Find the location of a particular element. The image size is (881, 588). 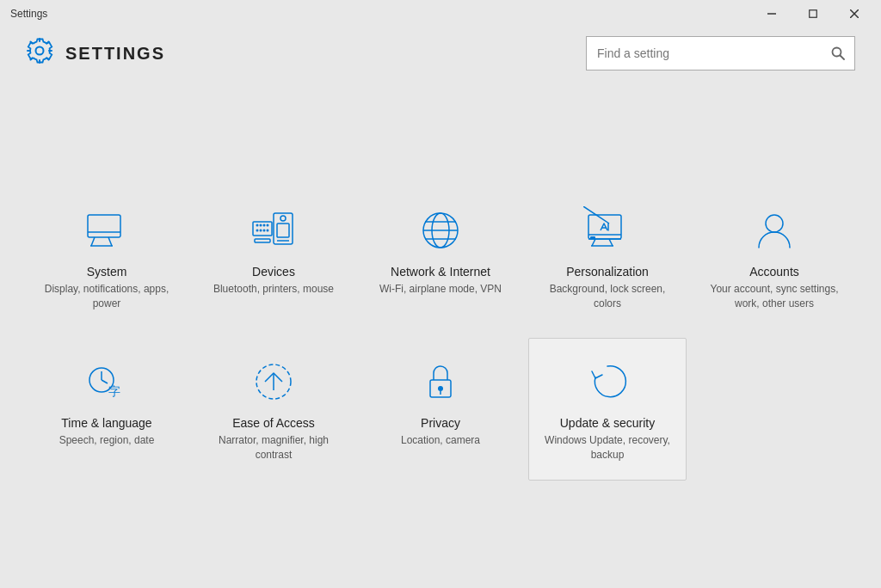

settings-item-name: Privacy is located at coordinates (440, 423).